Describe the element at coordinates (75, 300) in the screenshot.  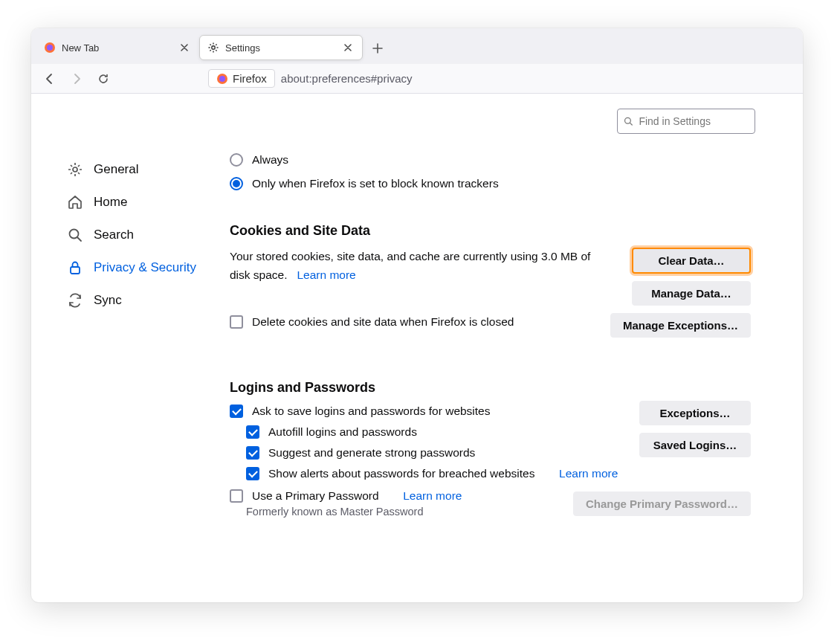
I see `sync-icon` at that location.